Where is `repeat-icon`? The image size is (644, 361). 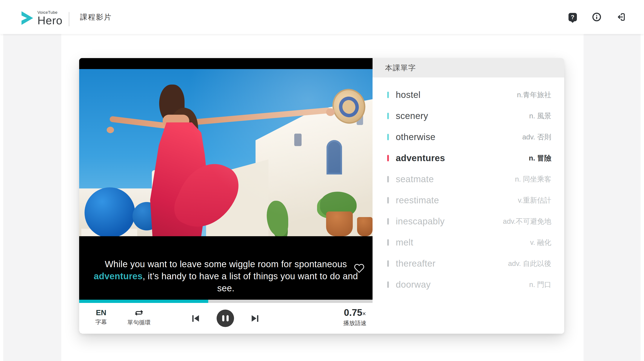 repeat-icon is located at coordinates (139, 313).